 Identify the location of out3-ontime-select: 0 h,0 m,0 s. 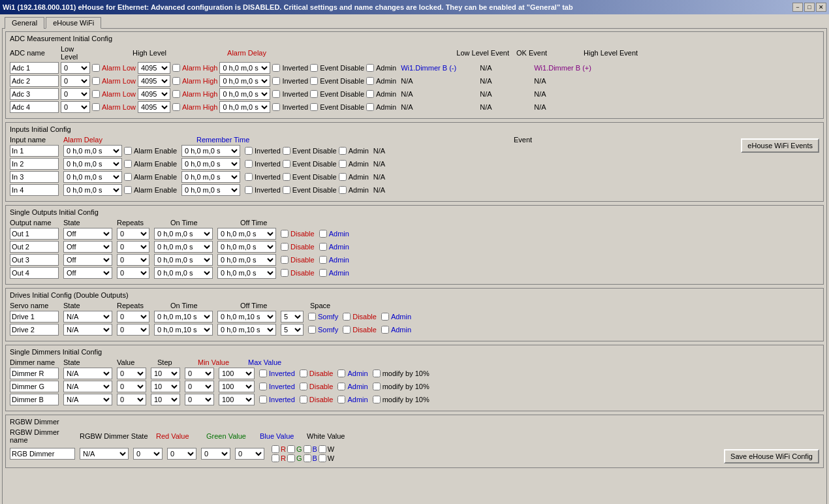
(183, 260).